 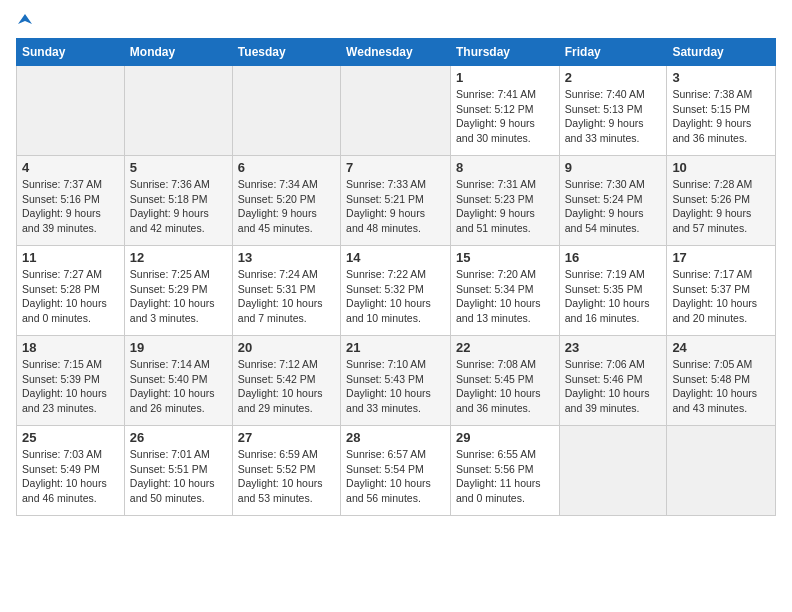 I want to click on day-of-week-header: Monday, so click(x=178, y=52).